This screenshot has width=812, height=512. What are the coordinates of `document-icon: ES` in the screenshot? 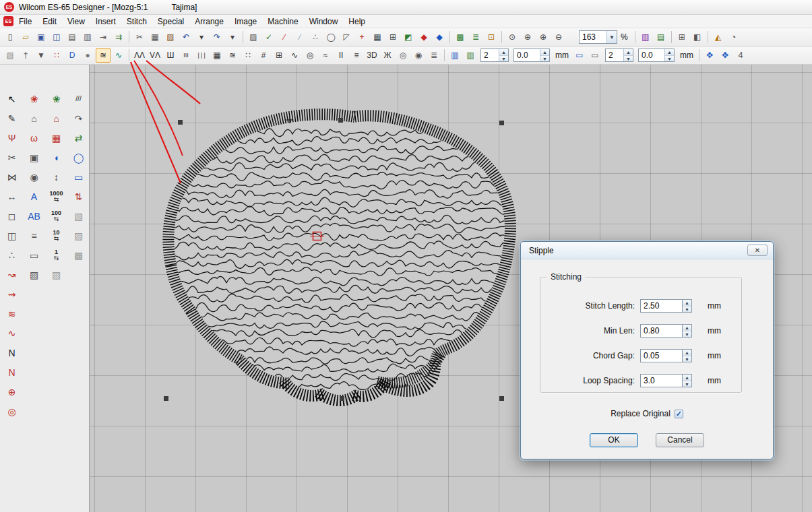 It's located at (8, 22).